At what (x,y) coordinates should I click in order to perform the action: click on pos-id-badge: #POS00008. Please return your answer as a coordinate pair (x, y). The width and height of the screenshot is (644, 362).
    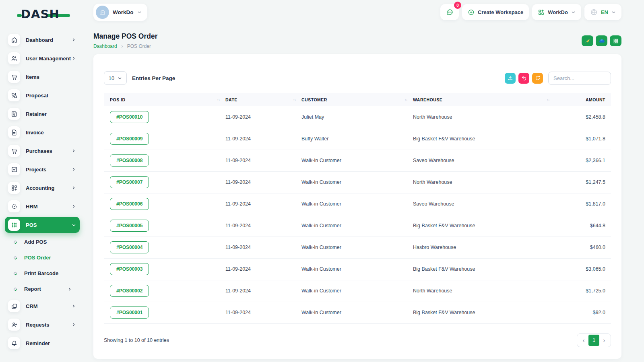
    Looking at the image, I should click on (130, 160).